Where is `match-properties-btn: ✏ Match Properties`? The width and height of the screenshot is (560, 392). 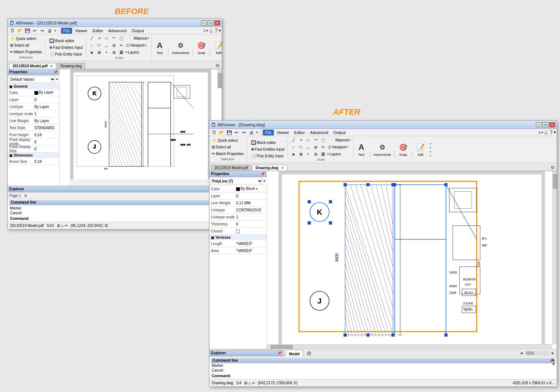 match-properties-btn: ✏ Match Properties is located at coordinates (26, 52).